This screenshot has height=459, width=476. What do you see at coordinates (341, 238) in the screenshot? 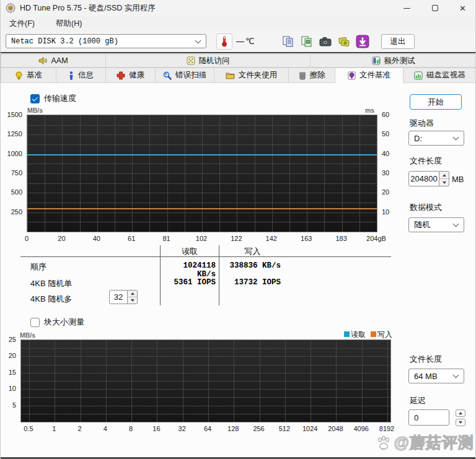
I see `axis-tick: 183` at bounding box center [341, 238].